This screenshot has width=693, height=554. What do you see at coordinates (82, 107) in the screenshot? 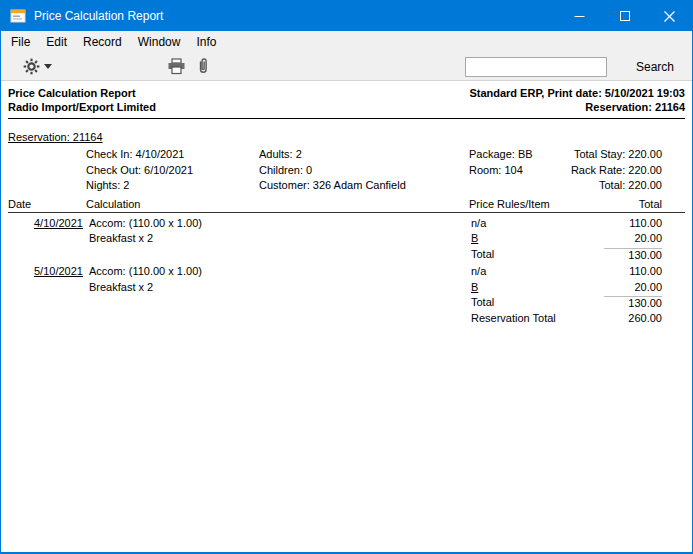
I see `company-name: Radio Import/Export Limited` at bounding box center [82, 107].